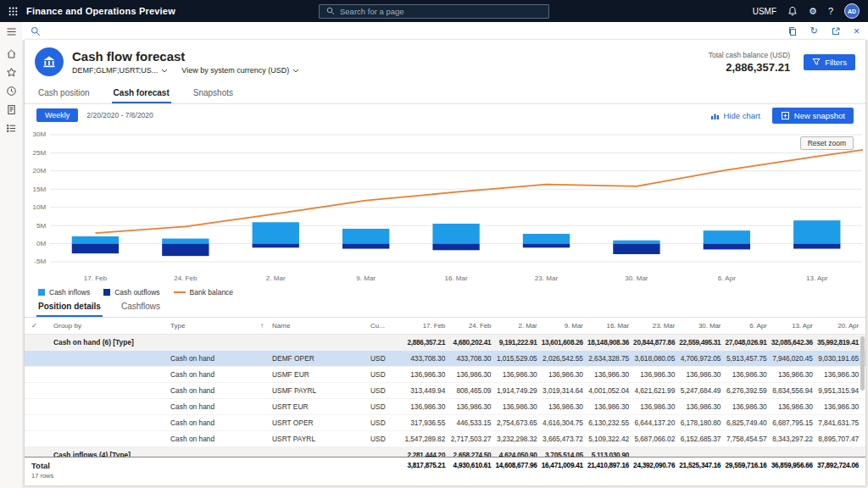 The height and width of the screenshot is (488, 868). What do you see at coordinates (58, 115) in the screenshot?
I see `period-weekly-button: Weekly` at bounding box center [58, 115].